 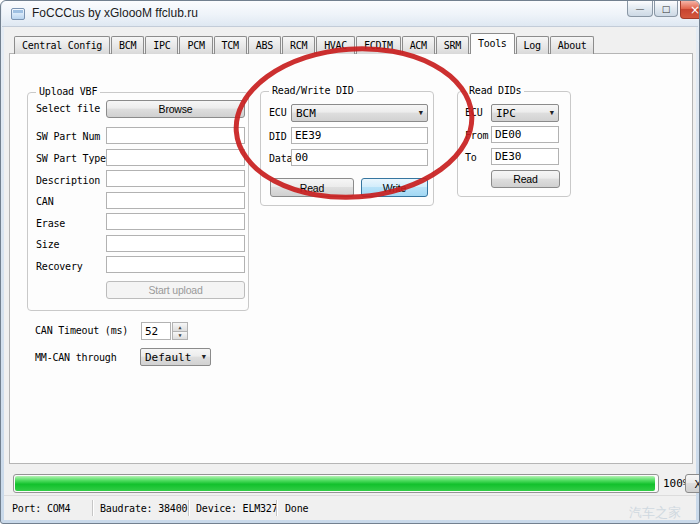 What do you see at coordinates (336, 45) in the screenshot?
I see `tab-hvac: HVAC` at bounding box center [336, 45].